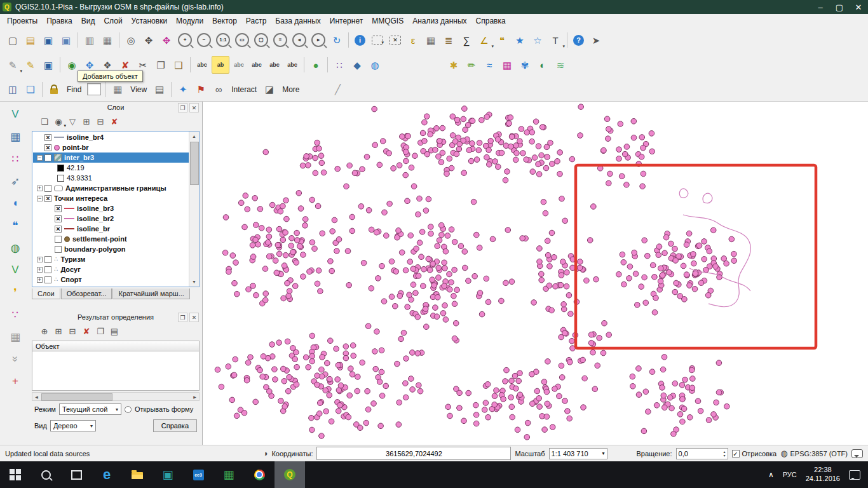 The height and width of the screenshot is (488, 868). I want to click on menu-item-11: MMQGIS, so click(388, 21).